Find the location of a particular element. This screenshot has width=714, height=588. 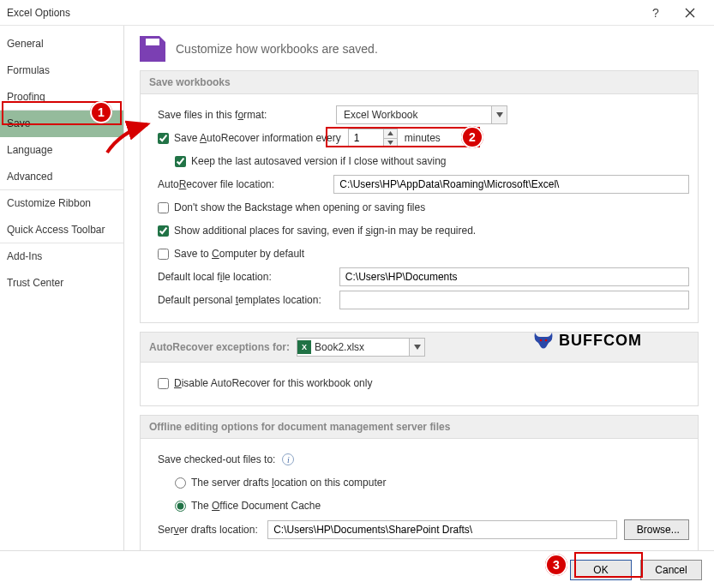

additional-places-checkbox: Show additional places for saving, even … is located at coordinates (317, 231).